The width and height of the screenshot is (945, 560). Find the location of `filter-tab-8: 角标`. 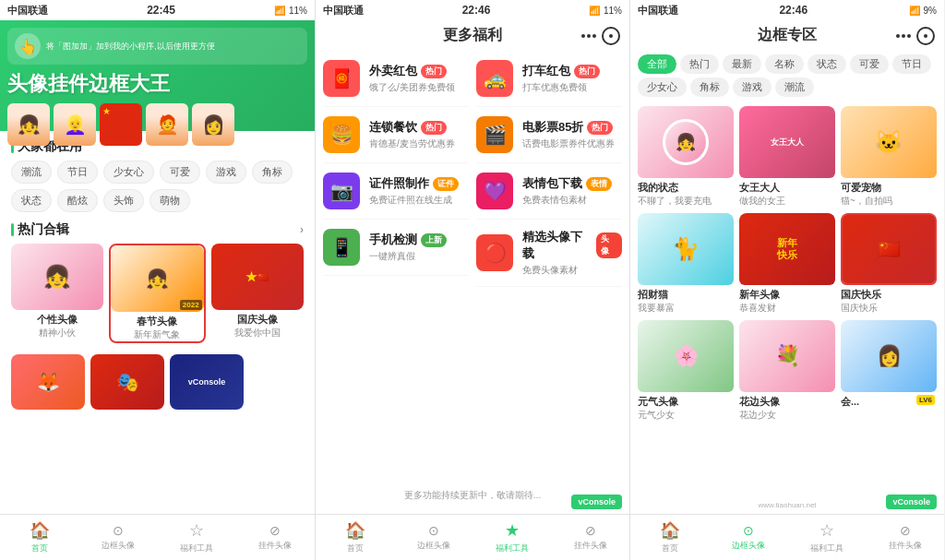

filter-tab-8: 角标 is located at coordinates (710, 87).